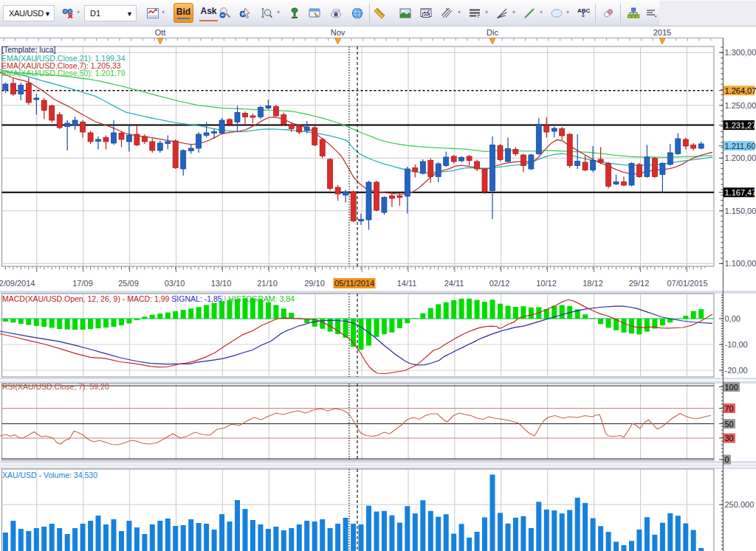 The width and height of the screenshot is (756, 551). I want to click on svg-text: 2015, so click(662, 32).